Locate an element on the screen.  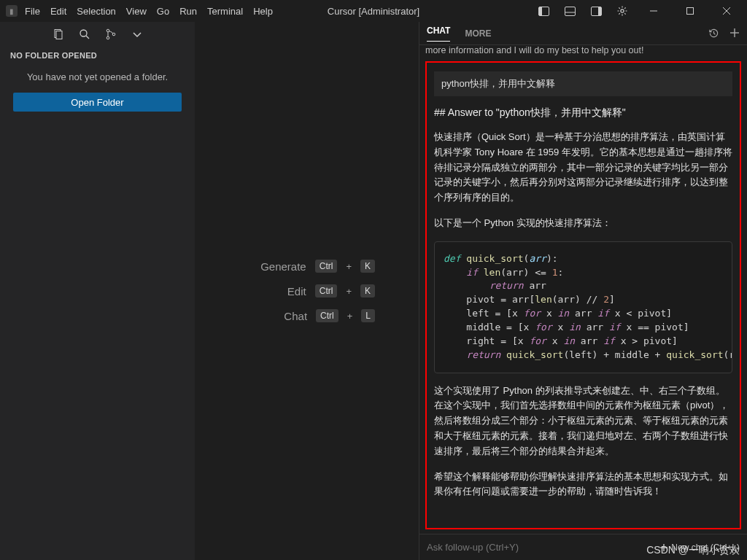
watermark: CSDN @一响小贪欢 is located at coordinates (693, 551).